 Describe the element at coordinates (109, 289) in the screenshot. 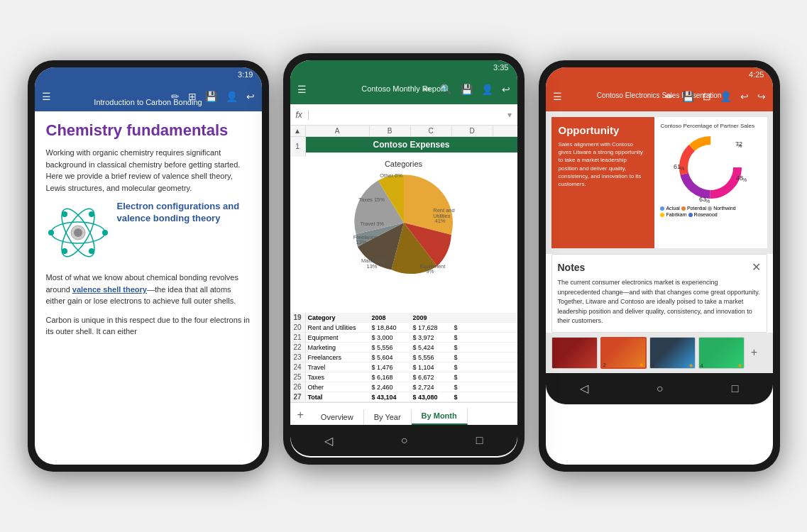

I see `valence-link: valence shell theory` at that location.